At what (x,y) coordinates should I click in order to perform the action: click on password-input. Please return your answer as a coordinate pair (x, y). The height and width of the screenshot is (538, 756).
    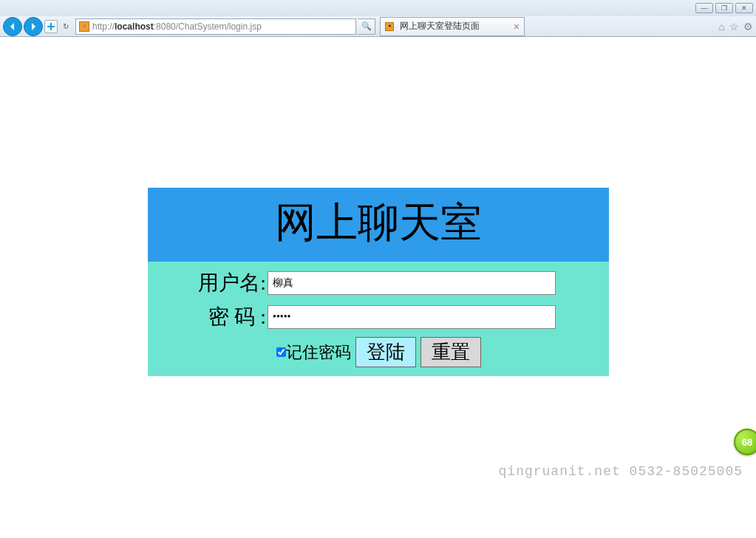
    Looking at the image, I should click on (412, 317).